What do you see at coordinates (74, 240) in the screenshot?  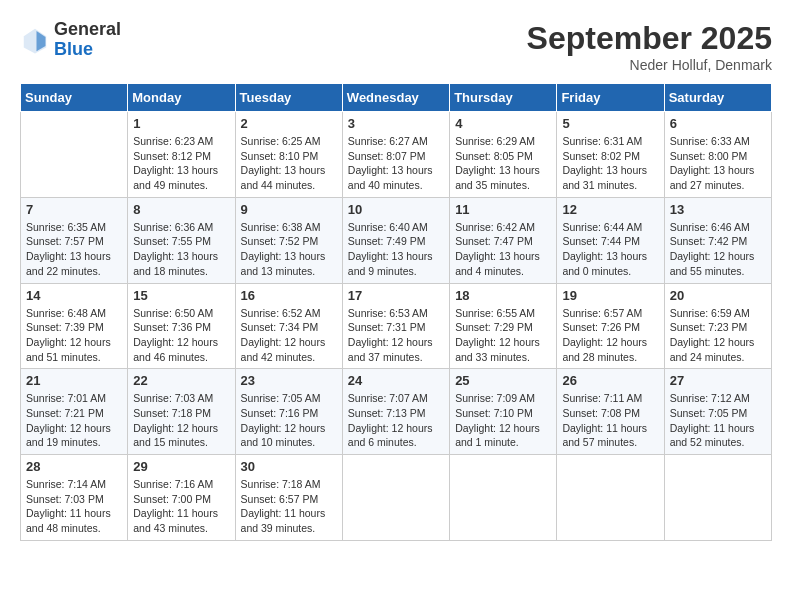 I see `calendar-cell: 7 Sunrise: 6:35 AMSunset: 7:57 PMDayligh…` at bounding box center [74, 240].